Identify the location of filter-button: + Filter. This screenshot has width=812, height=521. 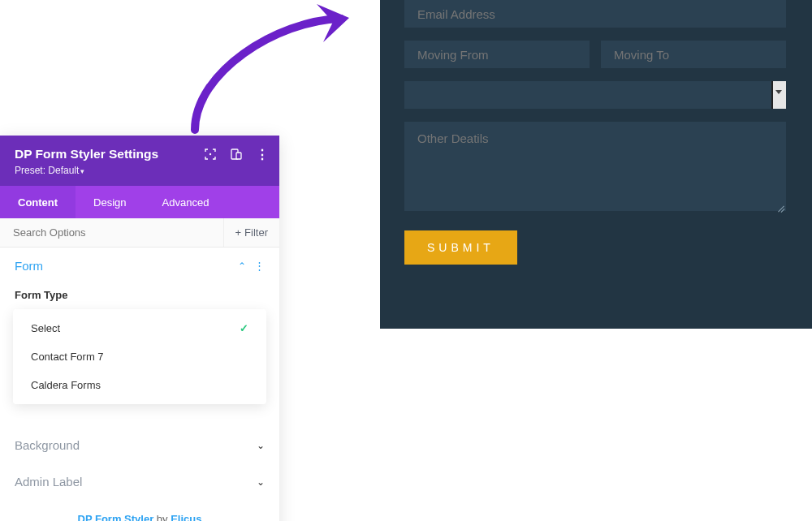
(252, 232).